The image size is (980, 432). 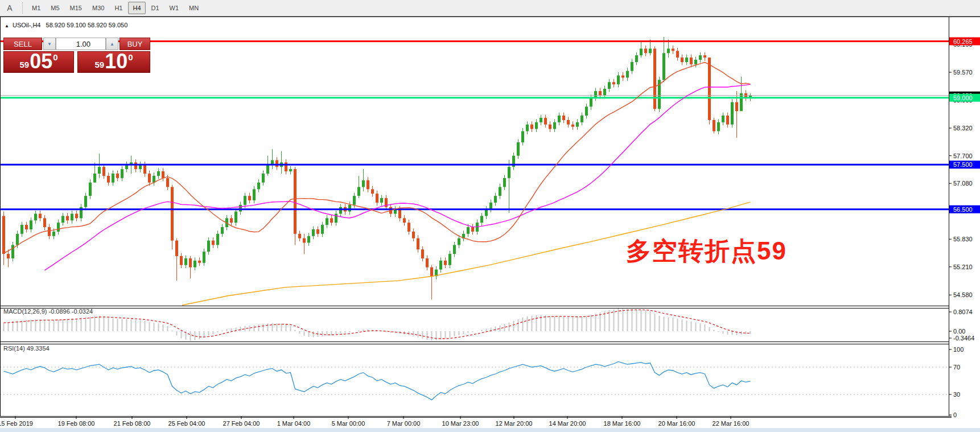 I want to click on price-tag-label: 56.500, so click(x=963, y=209).